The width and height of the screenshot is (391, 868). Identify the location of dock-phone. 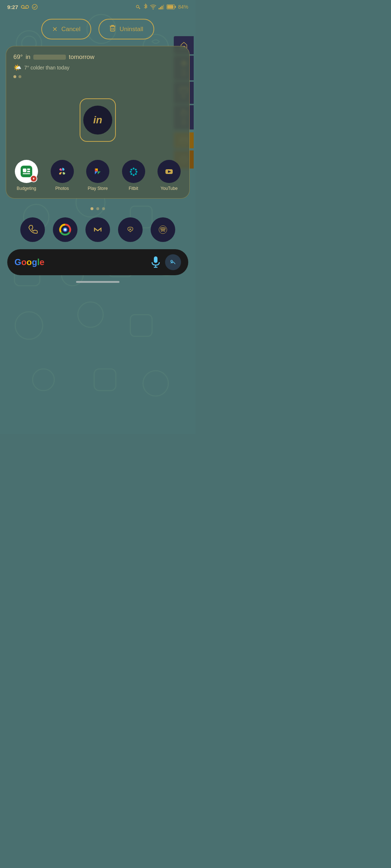
(33, 230).